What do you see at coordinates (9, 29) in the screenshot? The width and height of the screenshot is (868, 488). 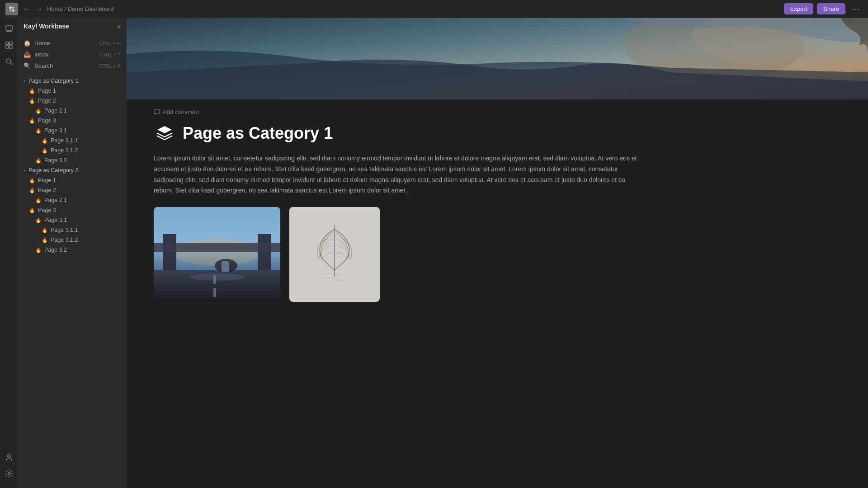 I see `pages-icon-btn` at bounding box center [9, 29].